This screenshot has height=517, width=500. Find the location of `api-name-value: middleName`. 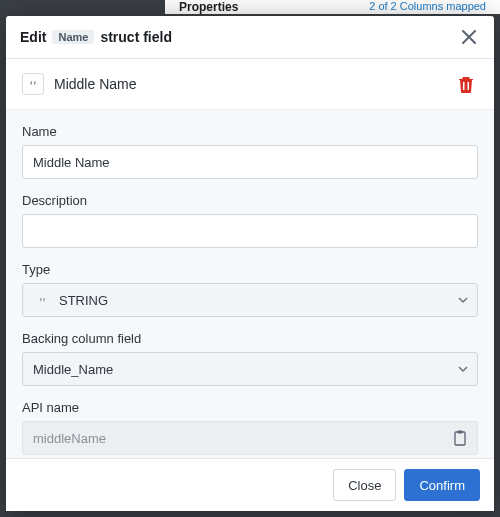

api-name-value: middleName is located at coordinates (70, 438).